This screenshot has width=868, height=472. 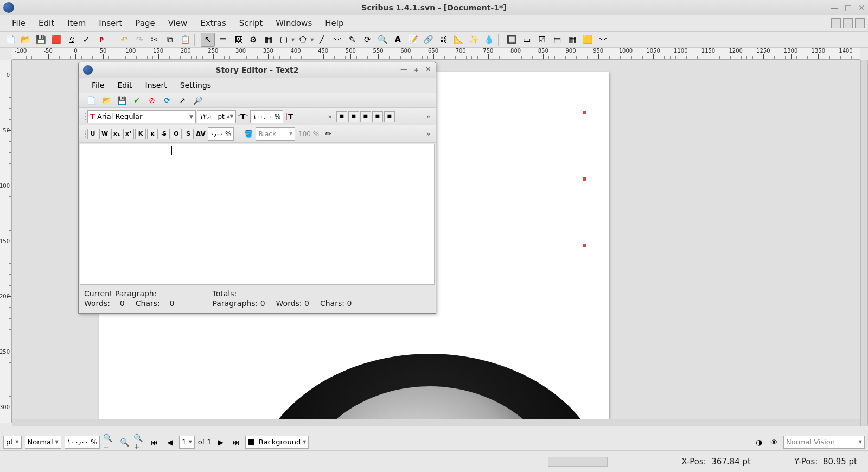 What do you see at coordinates (382, 40) in the screenshot?
I see `zoom-tool: 🔍` at bounding box center [382, 40].